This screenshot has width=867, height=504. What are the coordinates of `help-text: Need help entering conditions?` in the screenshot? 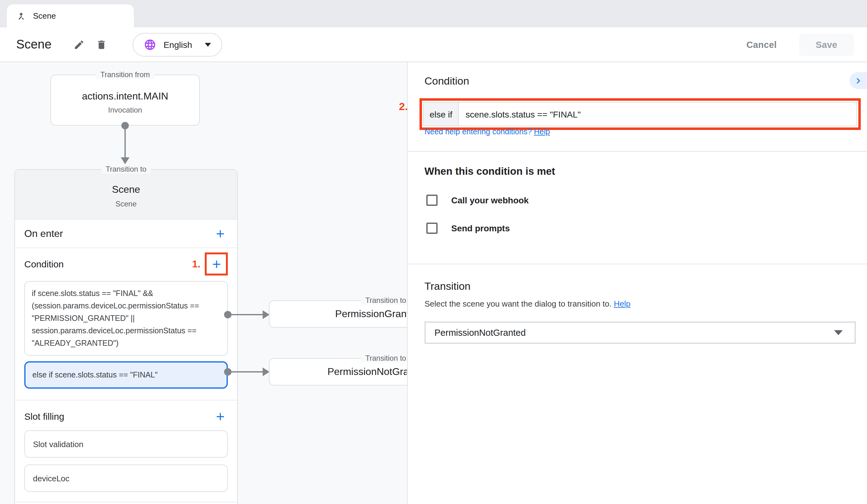 It's located at (478, 132).